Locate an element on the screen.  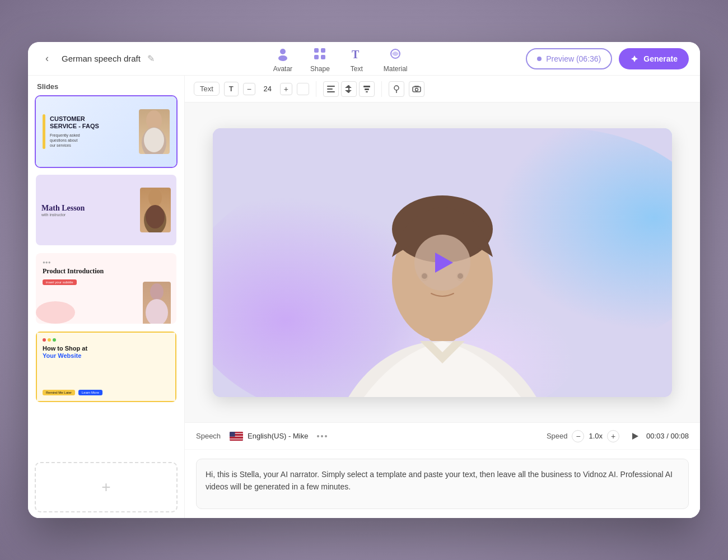
slide-thumb-3: ●●● Product Introduction insert your sub… is located at coordinates (106, 288).